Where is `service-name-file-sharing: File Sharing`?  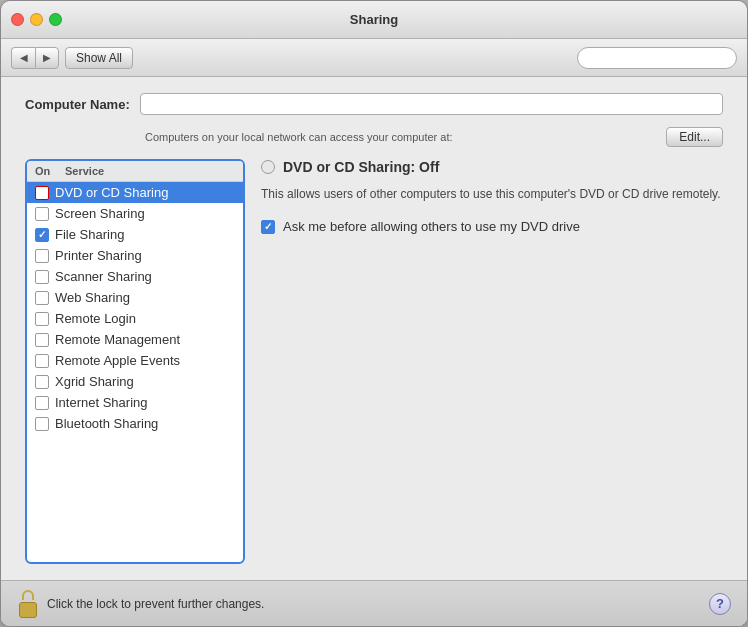
service-name-file-sharing: File Sharing is located at coordinates (90, 234).